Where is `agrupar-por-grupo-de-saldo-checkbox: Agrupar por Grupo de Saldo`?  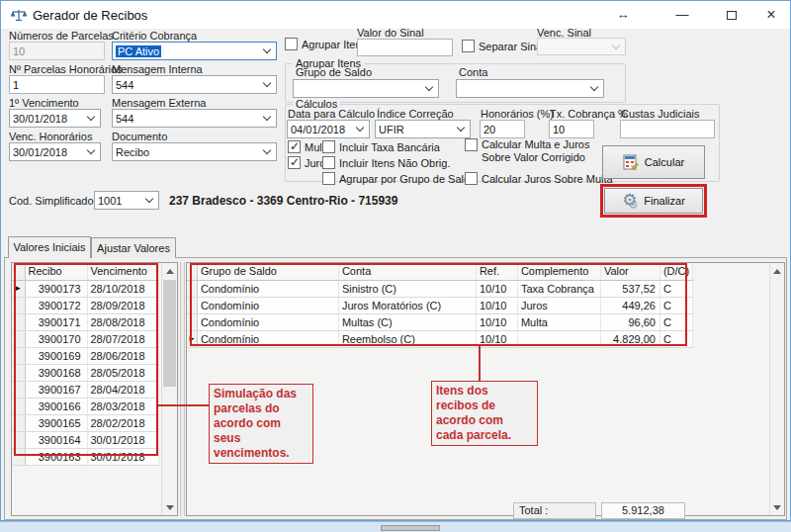
agrupar-por-grupo-de-saldo-checkbox: Agrupar por Grupo de Saldo is located at coordinates (399, 178).